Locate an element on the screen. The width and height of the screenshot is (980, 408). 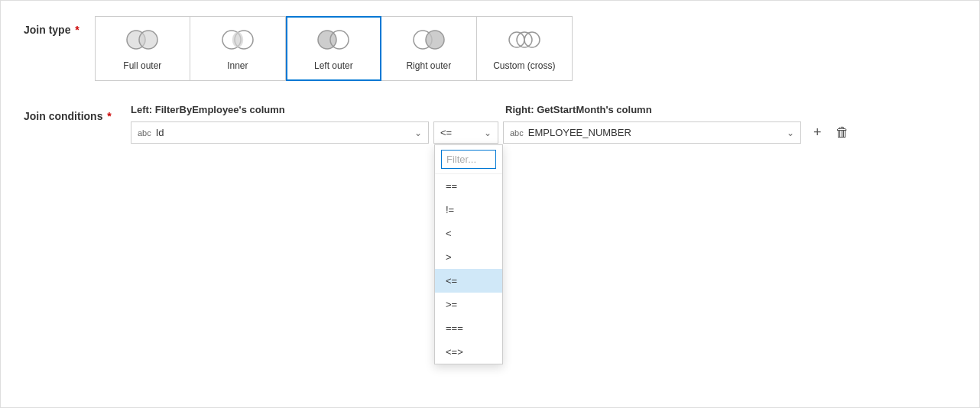
right-column-header: Right: GetStartMonth's column is located at coordinates (651, 110).